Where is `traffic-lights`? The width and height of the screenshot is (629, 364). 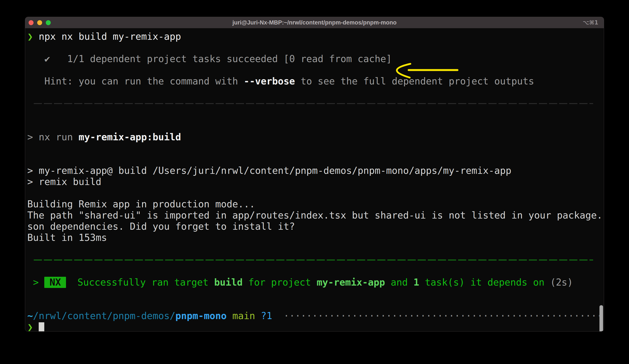 traffic-lights is located at coordinates (40, 23).